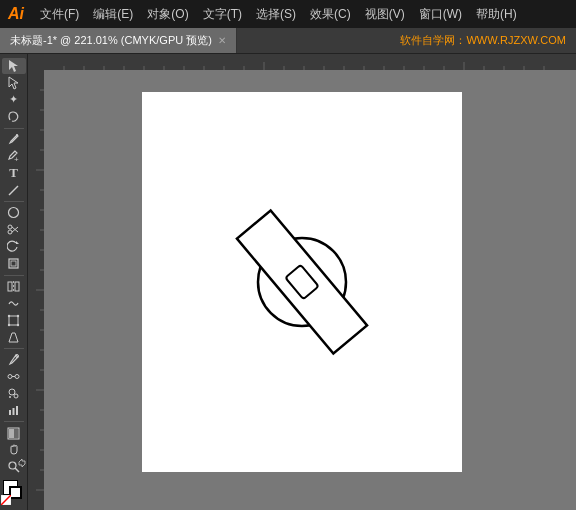  I want to click on menu-file: 文件(F), so click(60, 14).